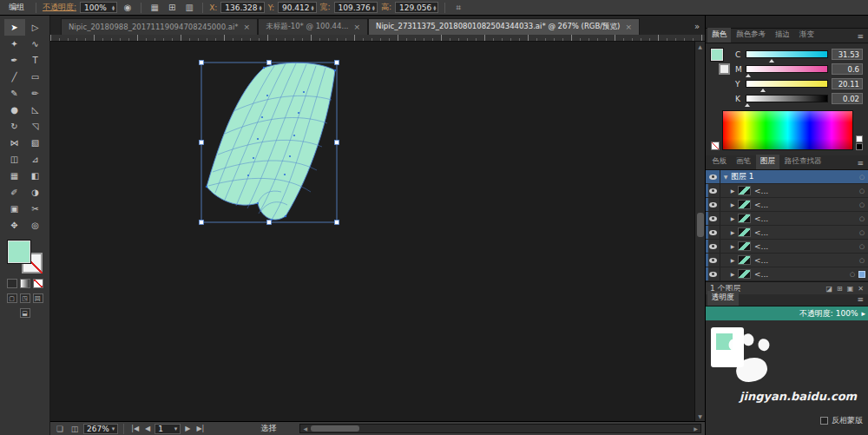  What do you see at coordinates (727, 347) in the screenshot?
I see `object-thumbnail` at bounding box center [727, 347].